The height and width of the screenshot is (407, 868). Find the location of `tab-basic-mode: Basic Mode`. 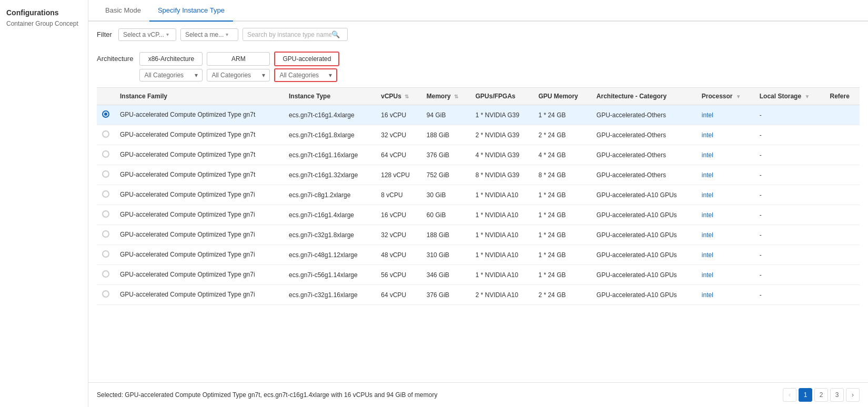

tab-basic-mode: Basic Mode is located at coordinates (123, 11).